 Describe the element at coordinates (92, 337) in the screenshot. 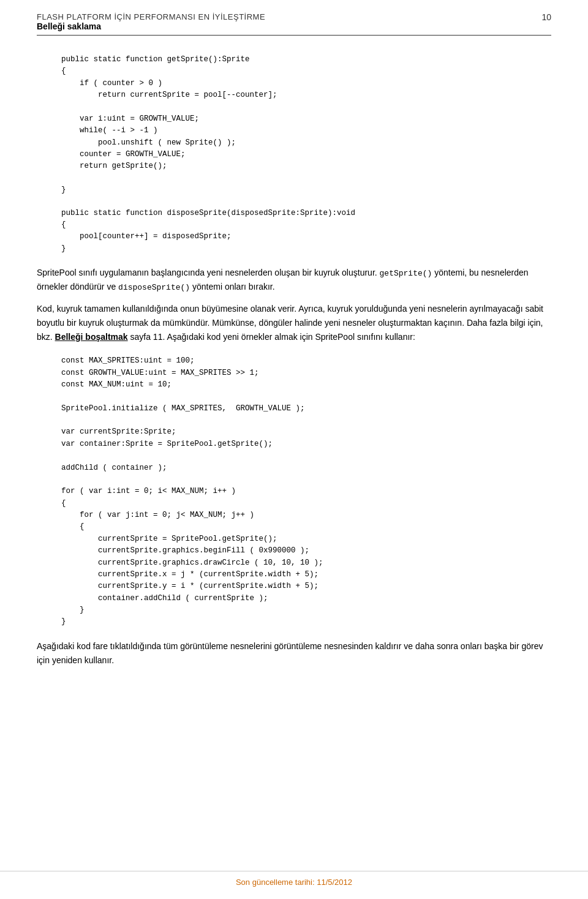

I see `bellek-link: Belleği boşaltmak` at that location.